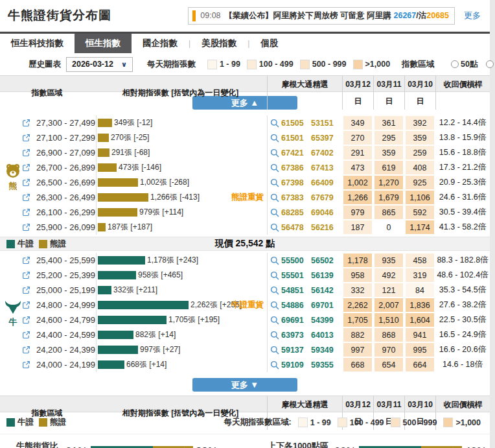 The image size is (495, 448). Describe the element at coordinates (327, 213) in the screenshot. I see `warrant-code: 69046` at that location.